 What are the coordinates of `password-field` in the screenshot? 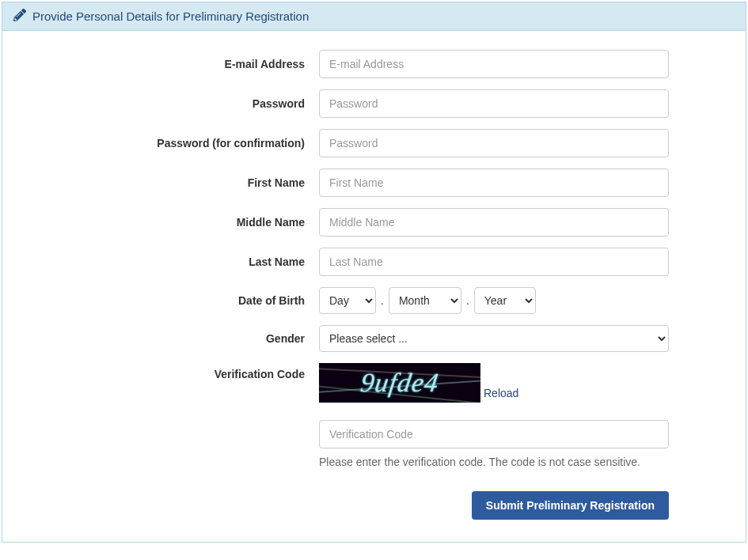 It's located at (494, 104).